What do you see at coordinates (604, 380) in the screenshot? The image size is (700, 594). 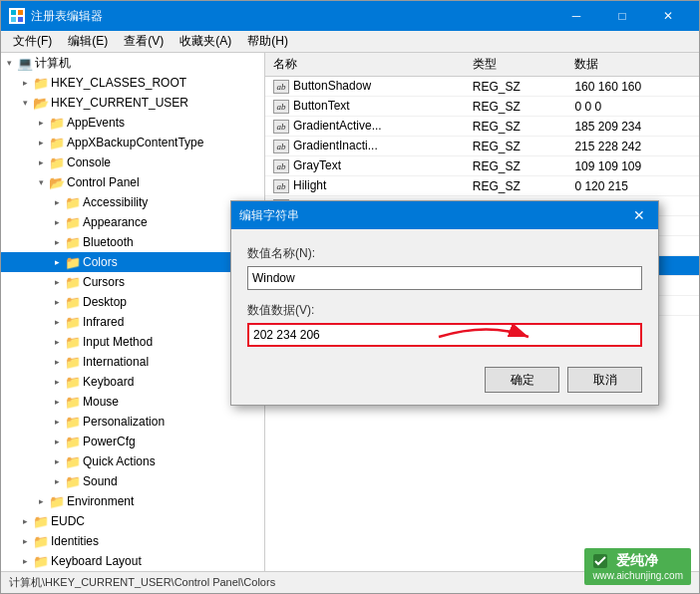 I see `cancel-button: 取消` at bounding box center [604, 380].